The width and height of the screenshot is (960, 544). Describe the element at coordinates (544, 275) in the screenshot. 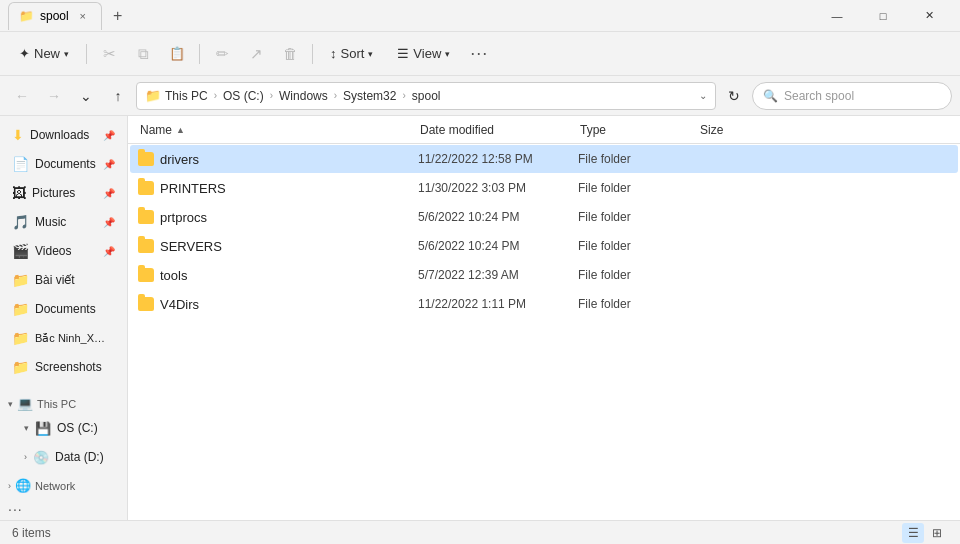

I see `file-row: tools 5/7/2022 12:39 AM File folder` at that location.